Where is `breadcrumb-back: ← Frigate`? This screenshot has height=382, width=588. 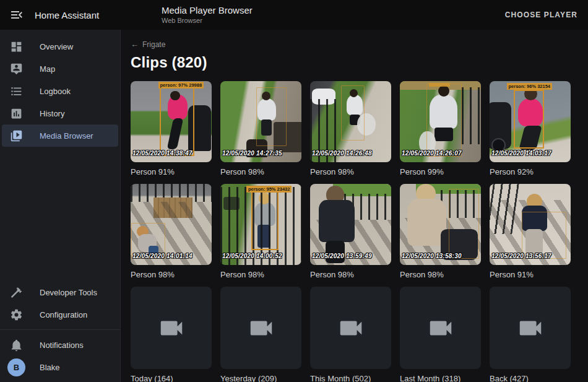 breadcrumb-back: ← Frigate is located at coordinates (148, 45).